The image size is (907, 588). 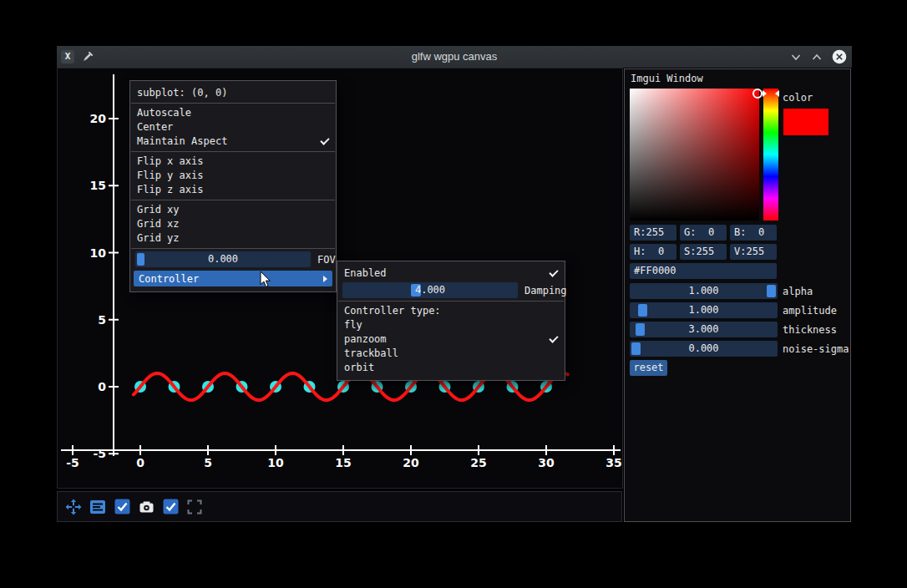 What do you see at coordinates (798, 291) in the screenshot?
I see `alpha-label: alpha` at bounding box center [798, 291].